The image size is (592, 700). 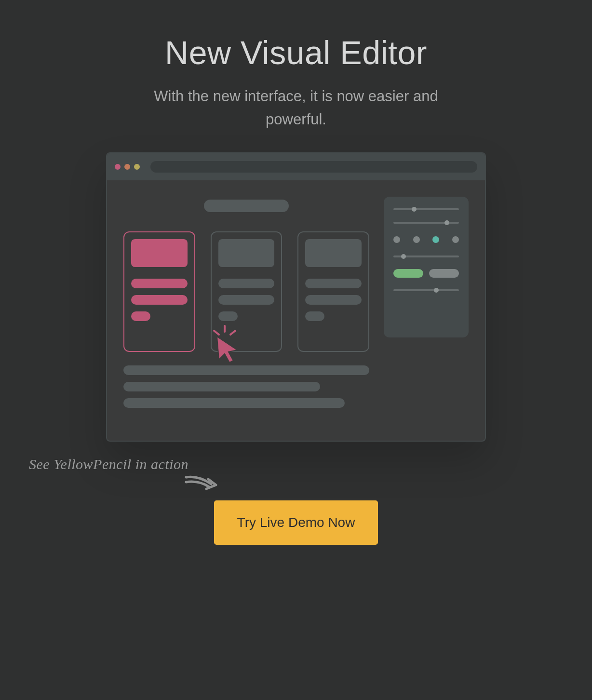 What do you see at coordinates (118, 167) in the screenshot?
I see `traffic-light-close-icon` at bounding box center [118, 167].